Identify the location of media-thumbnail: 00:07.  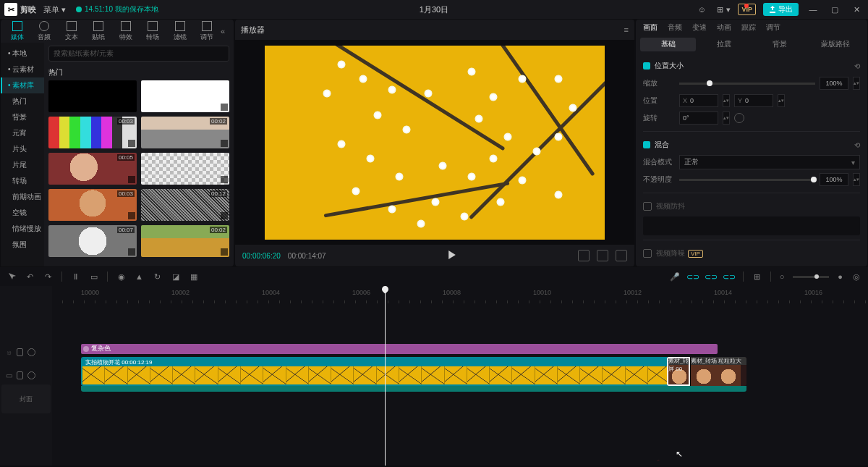
(93, 241).